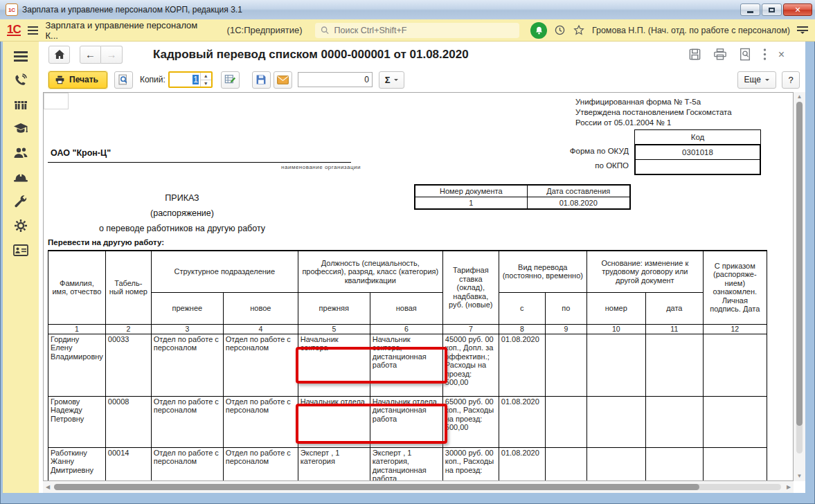 The width and height of the screenshot is (815, 504). Describe the element at coordinates (522, 197) in the screenshot. I see `number-date-table: Номер документа Дата составления 1 01.08…` at that location.